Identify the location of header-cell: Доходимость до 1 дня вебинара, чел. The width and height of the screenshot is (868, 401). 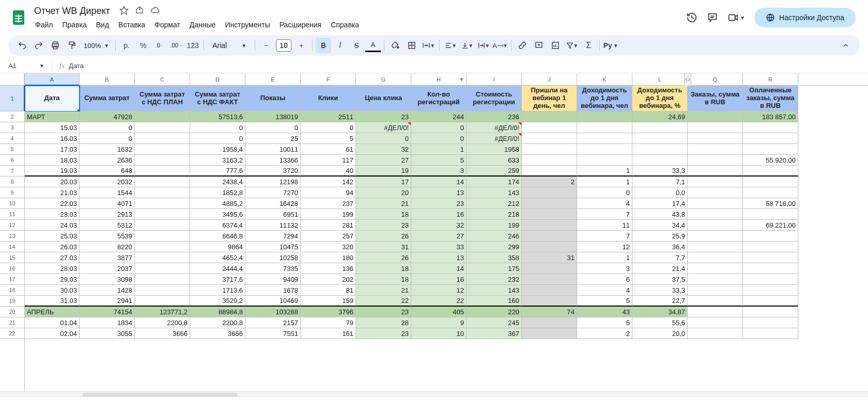
(605, 99).